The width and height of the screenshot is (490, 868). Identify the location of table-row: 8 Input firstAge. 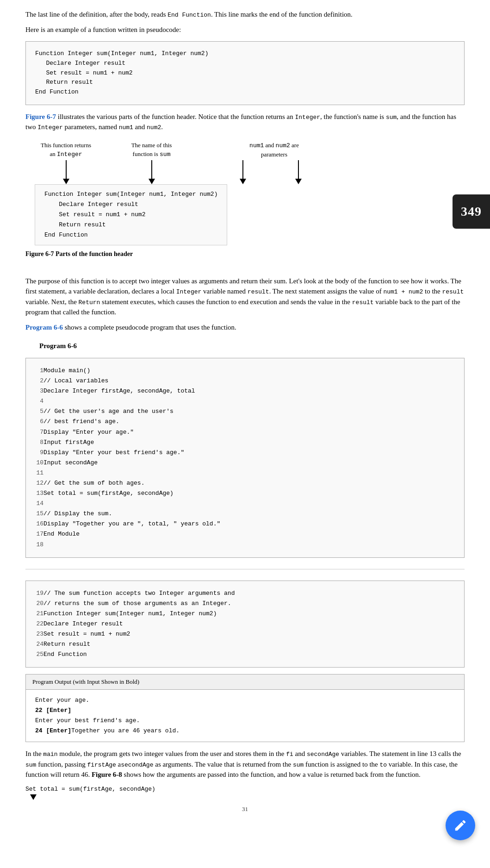
(125, 443).